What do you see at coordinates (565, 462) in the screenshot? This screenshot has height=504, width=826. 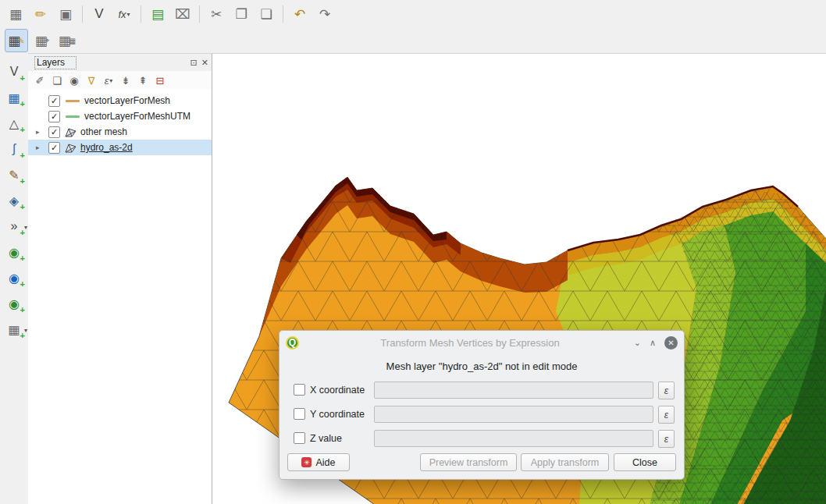 I see `apply-transform-button: Apply transform` at bounding box center [565, 462].